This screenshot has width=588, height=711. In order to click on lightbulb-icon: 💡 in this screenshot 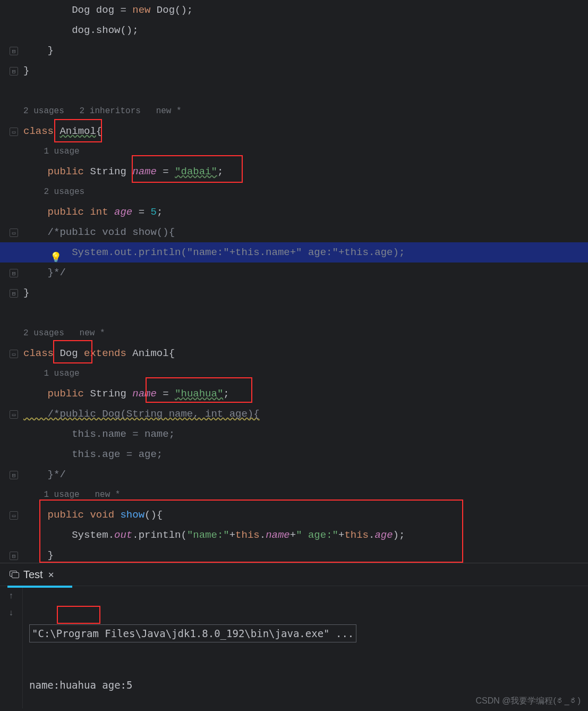, I will do `click(55, 258)`.